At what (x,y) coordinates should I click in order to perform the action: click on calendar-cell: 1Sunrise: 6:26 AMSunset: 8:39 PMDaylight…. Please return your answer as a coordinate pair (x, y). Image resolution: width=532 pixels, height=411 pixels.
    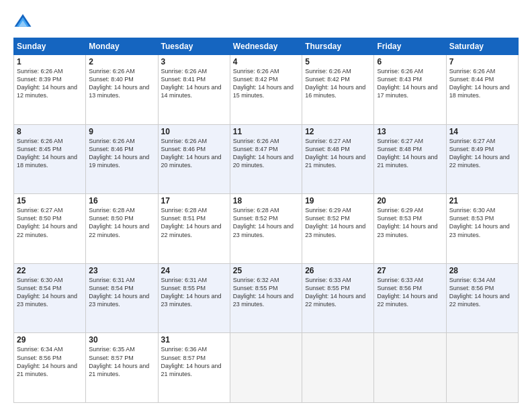
    Looking at the image, I should click on (50, 90).